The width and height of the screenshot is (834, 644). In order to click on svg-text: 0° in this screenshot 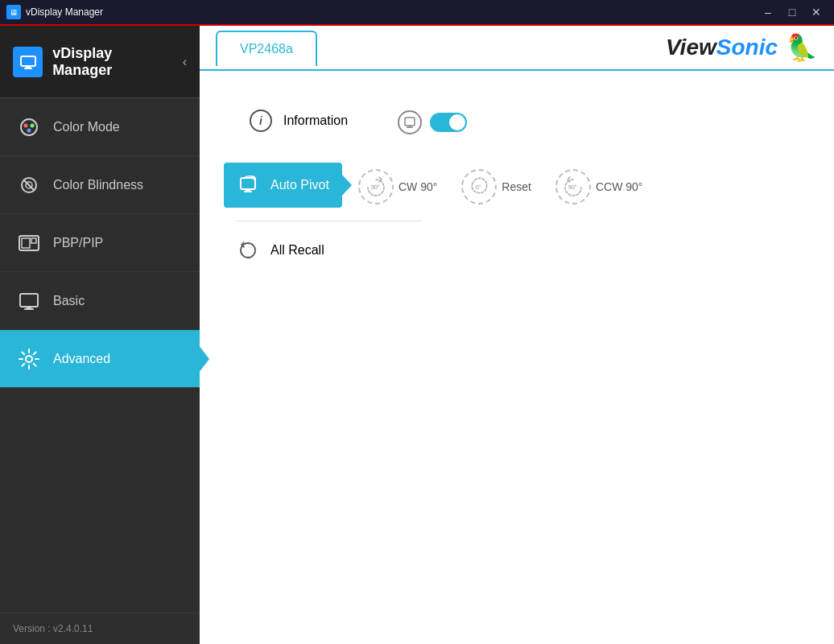, I will do `click(478, 187)`.